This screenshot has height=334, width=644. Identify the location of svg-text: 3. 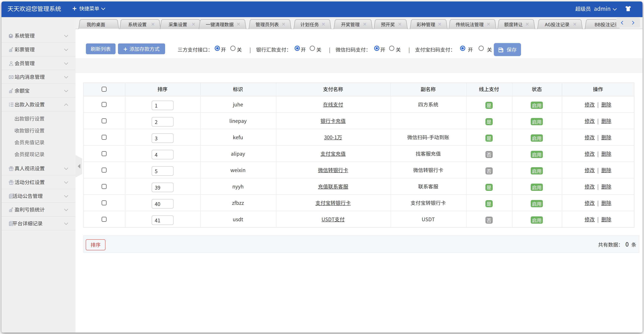
(10, 106).